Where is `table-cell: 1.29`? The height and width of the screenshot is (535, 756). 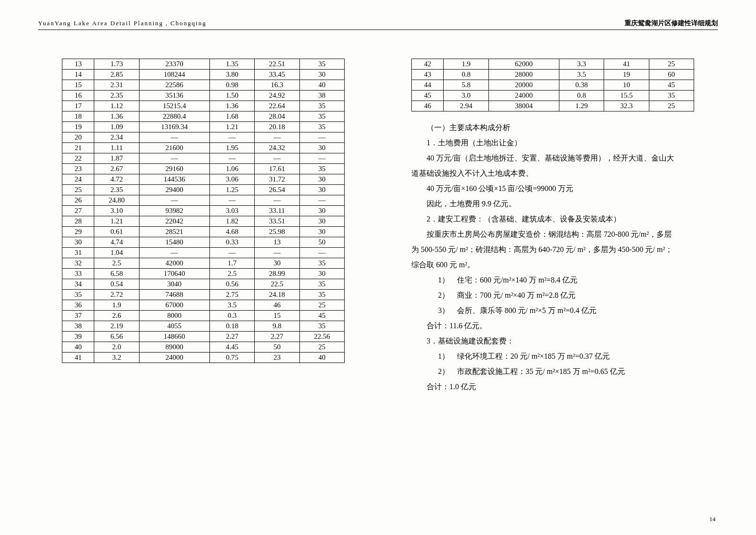 table-cell: 1.29 is located at coordinates (581, 106).